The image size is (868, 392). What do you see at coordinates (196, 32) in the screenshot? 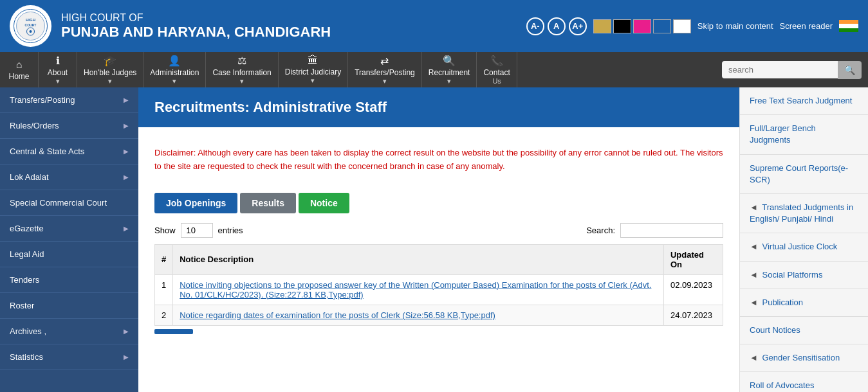
I see `court-name-line: PUNJAB AND HARYANA, CHANDIGARH` at bounding box center [196, 32].